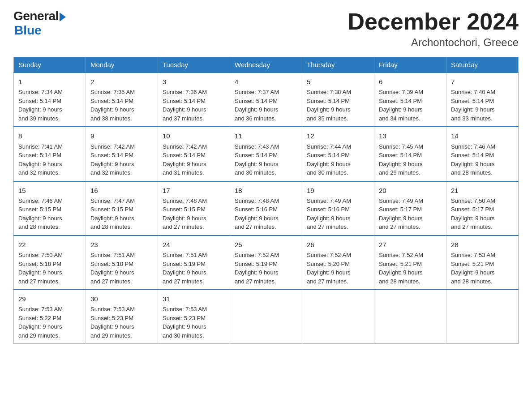  What do you see at coordinates (266, 262) in the screenshot?
I see `week-row-4: 22 Sunrise: 7:50 AMSunset: 5:18 PMDaylig…` at bounding box center [266, 262].